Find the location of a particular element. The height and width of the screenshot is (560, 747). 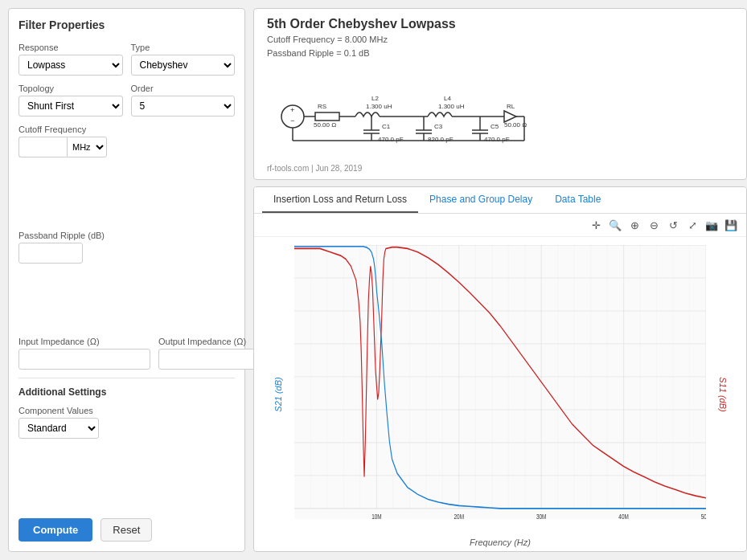

type-label: Type is located at coordinates (183, 47).